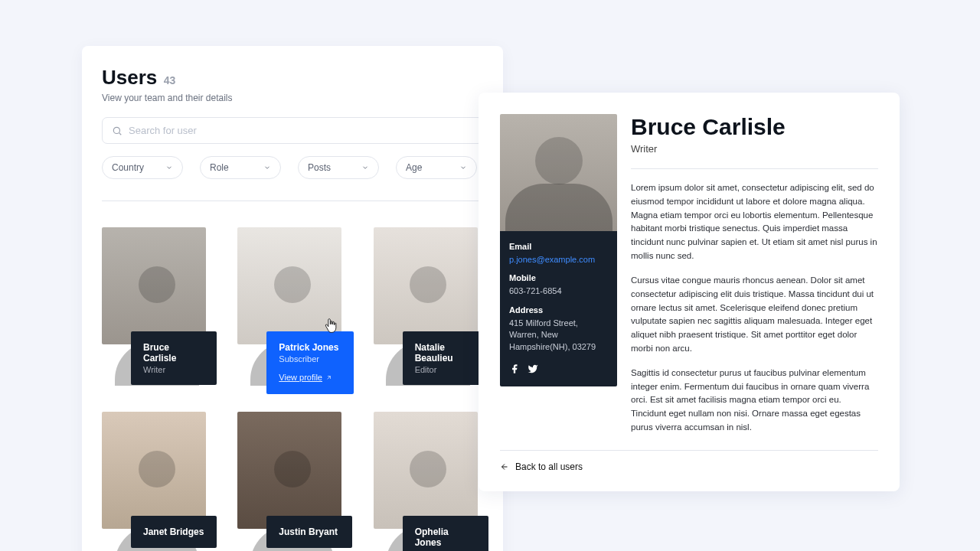 Image resolution: width=980 pixels, height=551 pixels. What do you see at coordinates (559, 278) in the screenshot?
I see `mobile-label: Mobile` at bounding box center [559, 278].